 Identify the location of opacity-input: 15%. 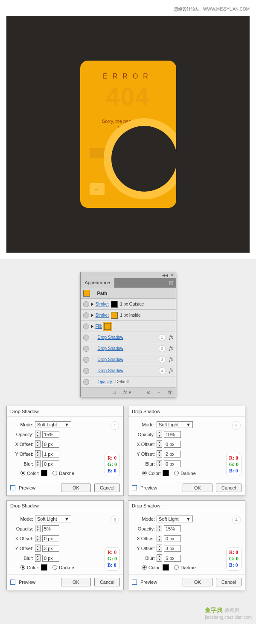
(172, 529).